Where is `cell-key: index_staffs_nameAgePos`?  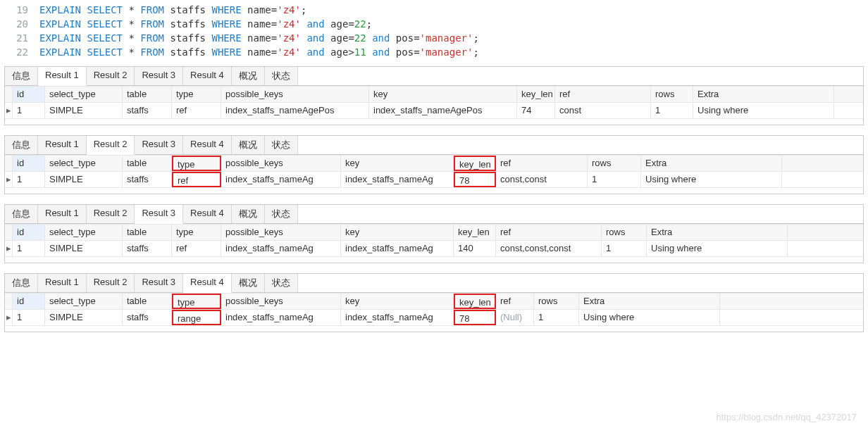 cell-key: index_staffs_nameAgePos is located at coordinates (443, 111).